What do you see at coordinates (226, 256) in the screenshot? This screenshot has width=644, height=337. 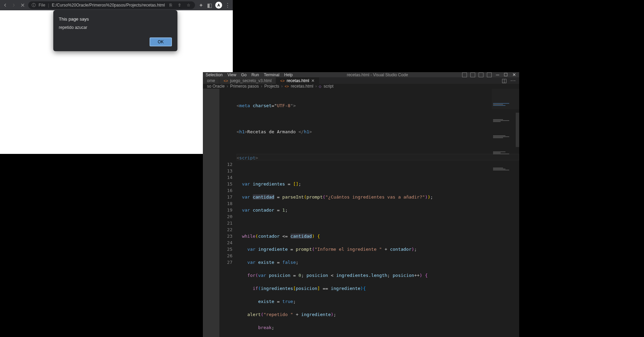 I see `line-number: 26` at bounding box center [226, 256].